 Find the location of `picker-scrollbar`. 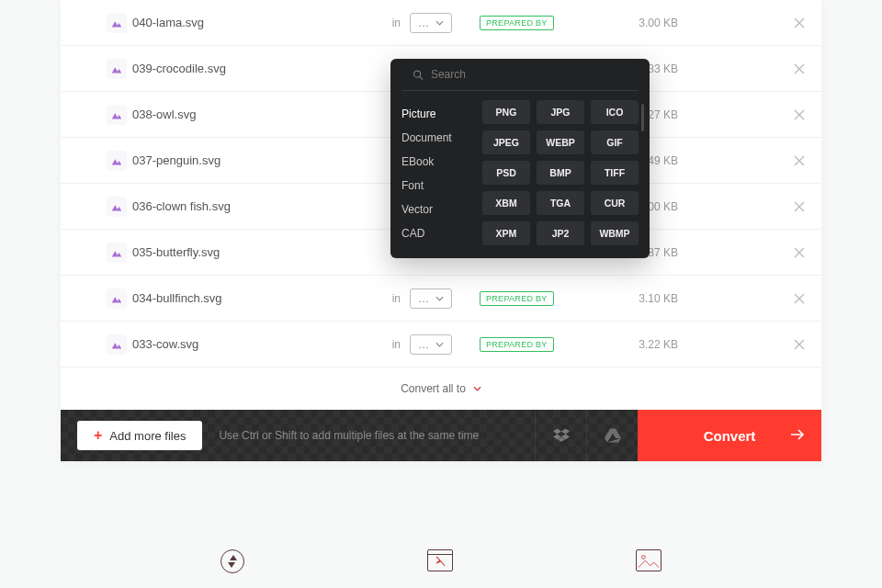

picker-scrollbar is located at coordinates (643, 118).